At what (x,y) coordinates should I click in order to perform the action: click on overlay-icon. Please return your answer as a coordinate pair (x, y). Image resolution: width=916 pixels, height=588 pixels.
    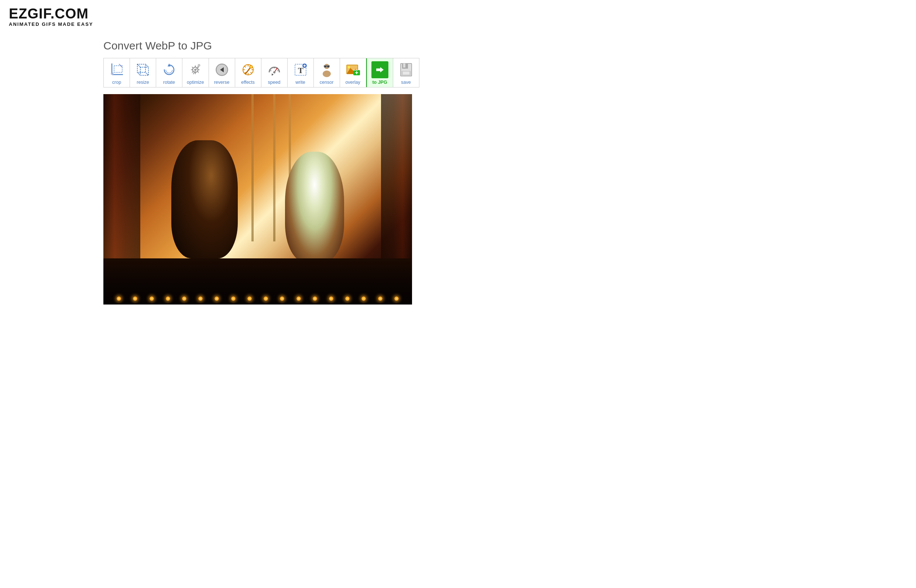
    Looking at the image, I should click on (353, 69).